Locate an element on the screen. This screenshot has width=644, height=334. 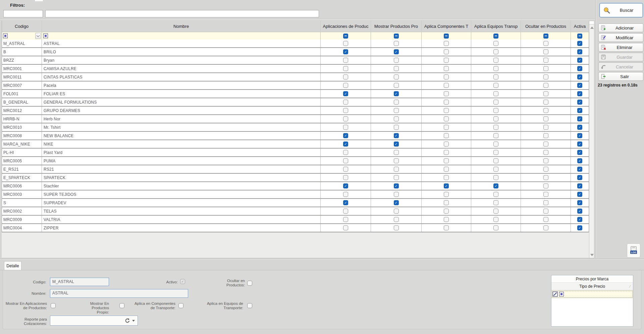
cell-codigo: B is located at coordinates (22, 52).